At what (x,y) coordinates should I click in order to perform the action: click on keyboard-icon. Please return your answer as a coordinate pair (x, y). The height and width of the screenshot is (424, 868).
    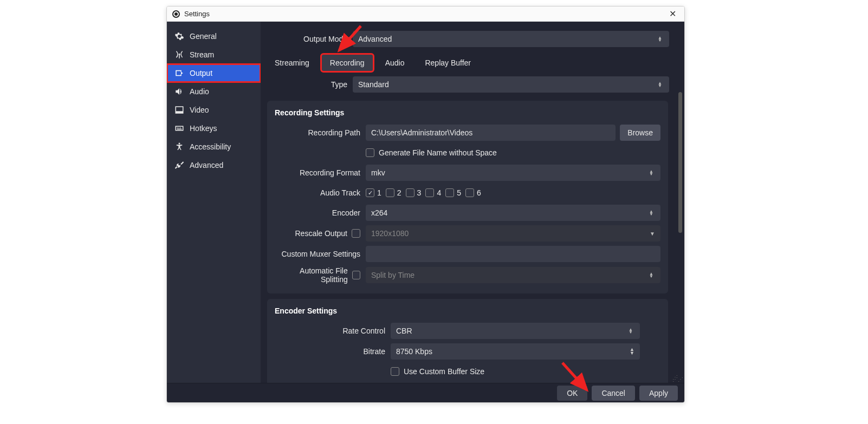
    Looking at the image, I should click on (179, 128).